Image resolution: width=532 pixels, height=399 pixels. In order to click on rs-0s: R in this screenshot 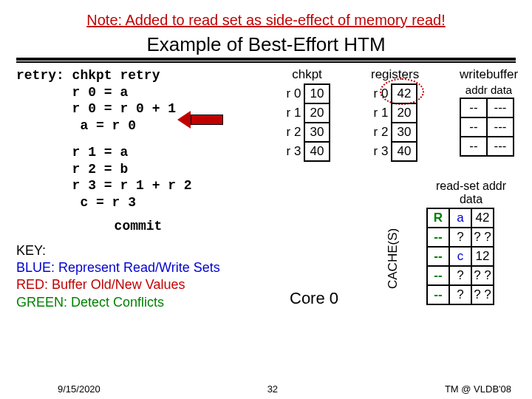, I will do `click(438, 218)`.